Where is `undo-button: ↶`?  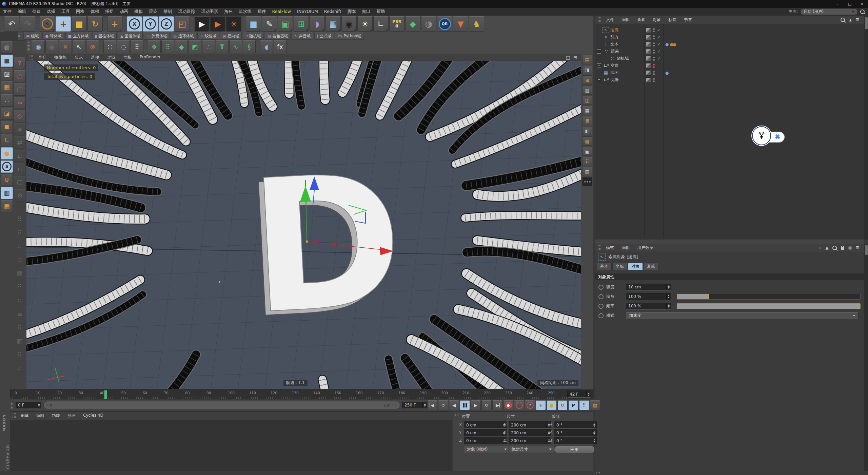
undo-button: ↶ is located at coordinates (12, 24).